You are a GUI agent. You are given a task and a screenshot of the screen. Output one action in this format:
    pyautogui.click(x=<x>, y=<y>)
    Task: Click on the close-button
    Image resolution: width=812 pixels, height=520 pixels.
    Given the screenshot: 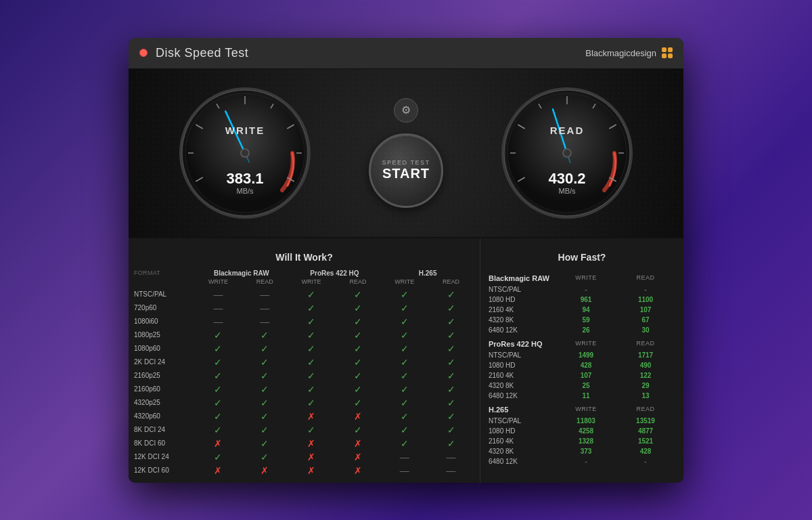 What is the action you would take?
    pyautogui.click(x=143, y=53)
    